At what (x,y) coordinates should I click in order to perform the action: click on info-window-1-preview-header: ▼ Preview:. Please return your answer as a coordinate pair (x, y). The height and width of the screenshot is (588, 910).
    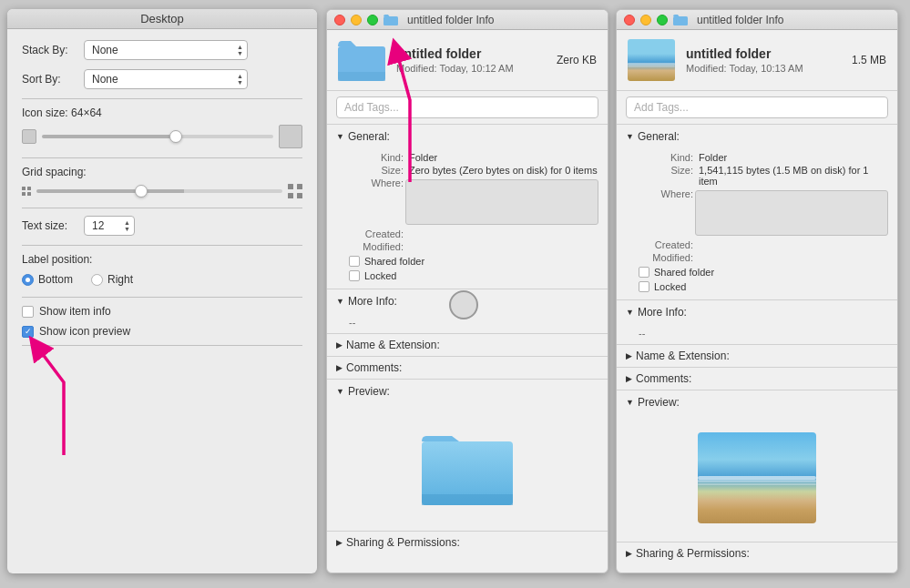
    Looking at the image, I should click on (467, 391).